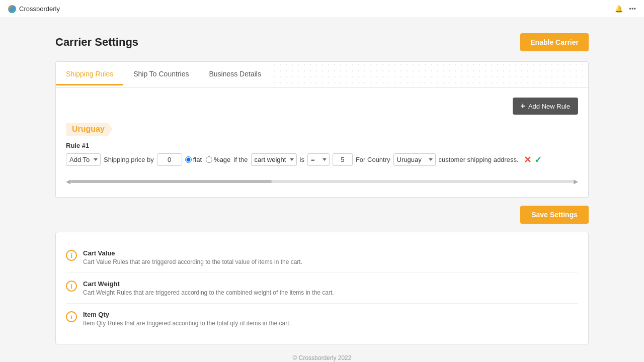 The image size is (644, 362). What do you see at coordinates (373, 160) in the screenshot?
I see `for-country-label: For Country` at bounding box center [373, 160].